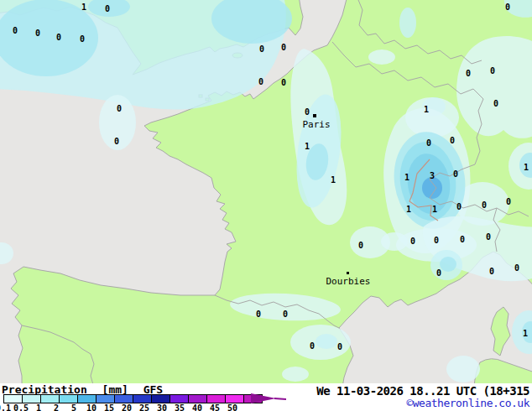  I want to click on legend-arrow-icon, so click(269, 398).